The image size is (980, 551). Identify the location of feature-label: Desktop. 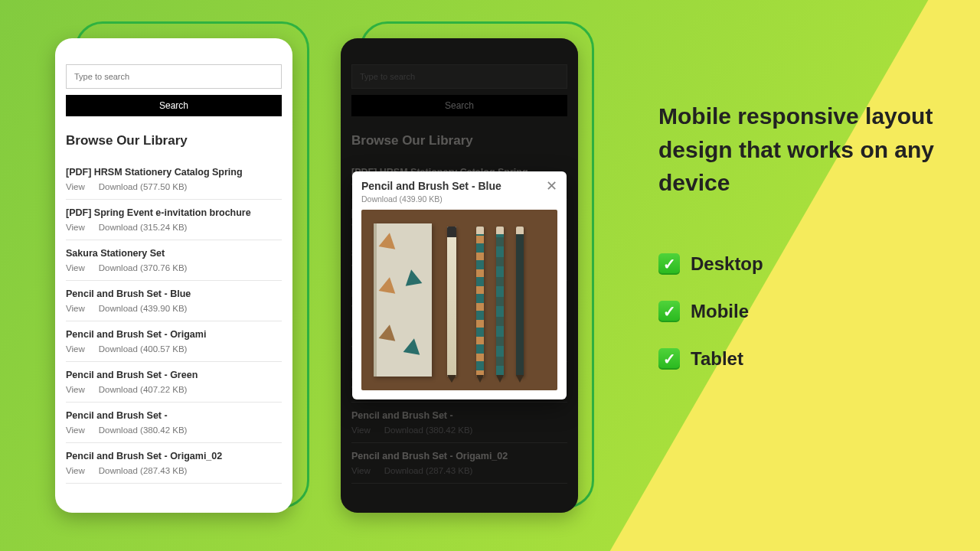
(727, 264).